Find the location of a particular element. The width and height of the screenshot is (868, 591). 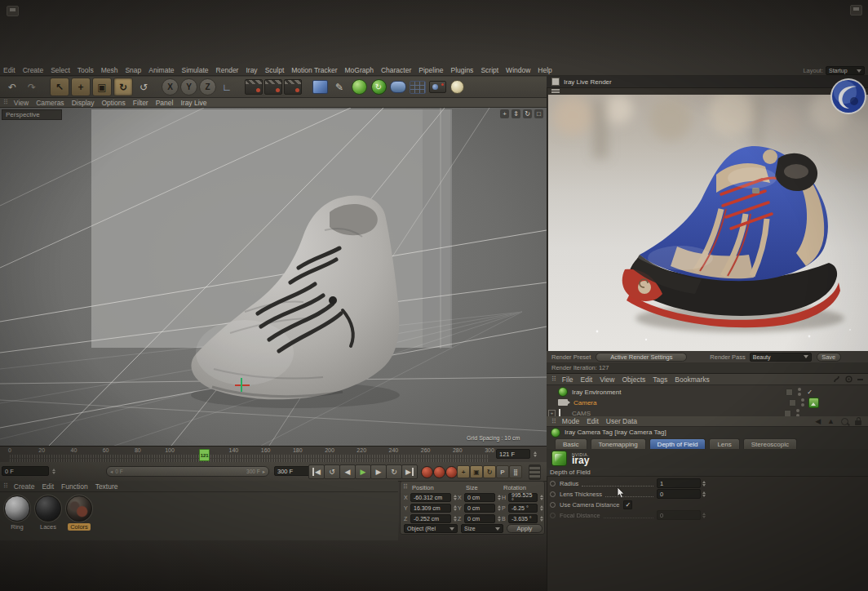

toggle-view-icon: □ is located at coordinates (538, 114).